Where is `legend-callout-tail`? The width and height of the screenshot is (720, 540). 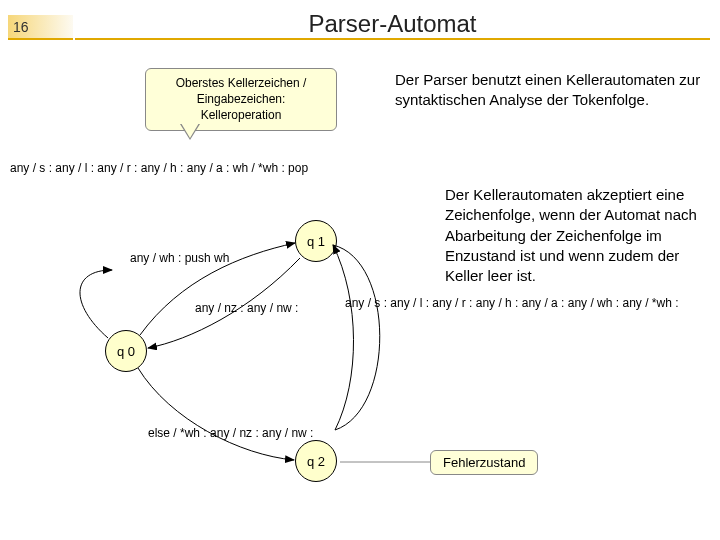 legend-callout-tail is located at coordinates (190, 132).